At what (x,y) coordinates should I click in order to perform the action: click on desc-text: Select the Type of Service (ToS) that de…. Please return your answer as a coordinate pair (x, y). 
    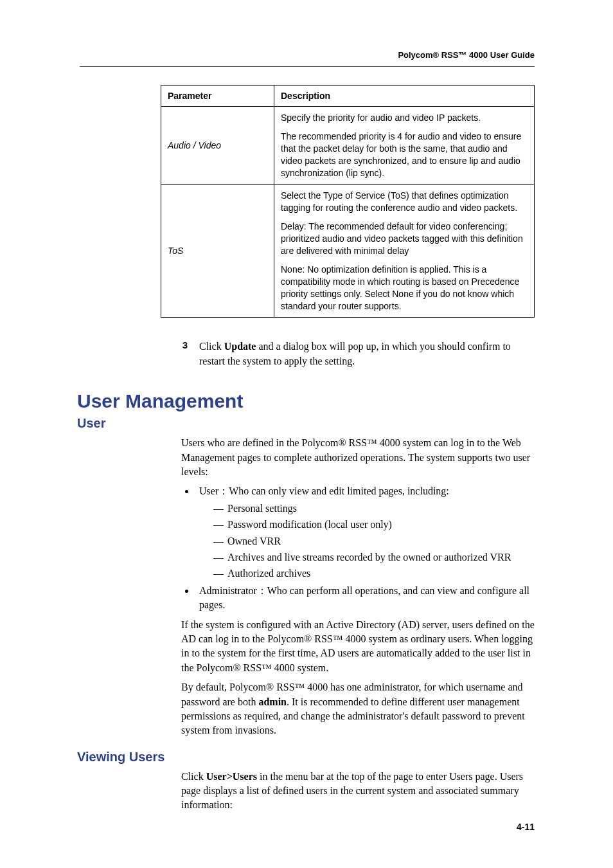
    Looking at the image, I should click on (404, 202).